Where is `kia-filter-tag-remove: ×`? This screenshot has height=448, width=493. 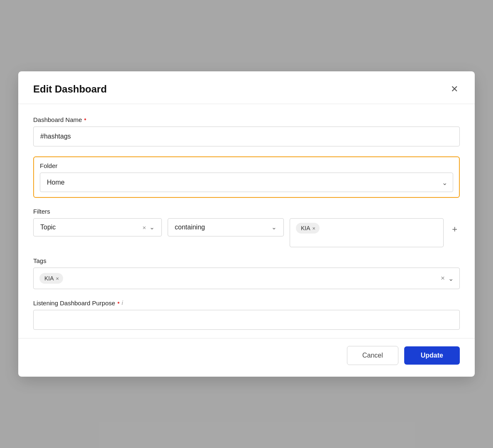
kia-filter-tag-remove: × is located at coordinates (314, 228).